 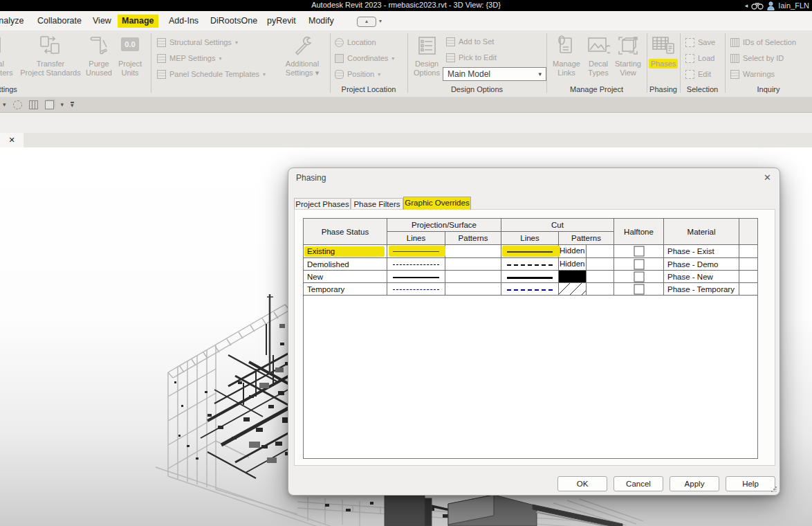 What do you see at coordinates (59, 21) in the screenshot?
I see `tab-collaborate: Collaborate` at bounding box center [59, 21].